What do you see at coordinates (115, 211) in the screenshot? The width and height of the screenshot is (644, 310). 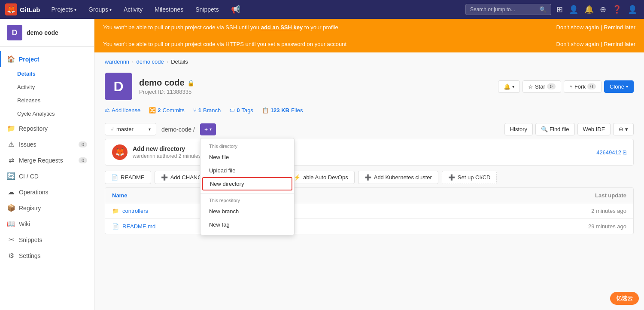 I see `folder-icon: 📁` at bounding box center [115, 211].